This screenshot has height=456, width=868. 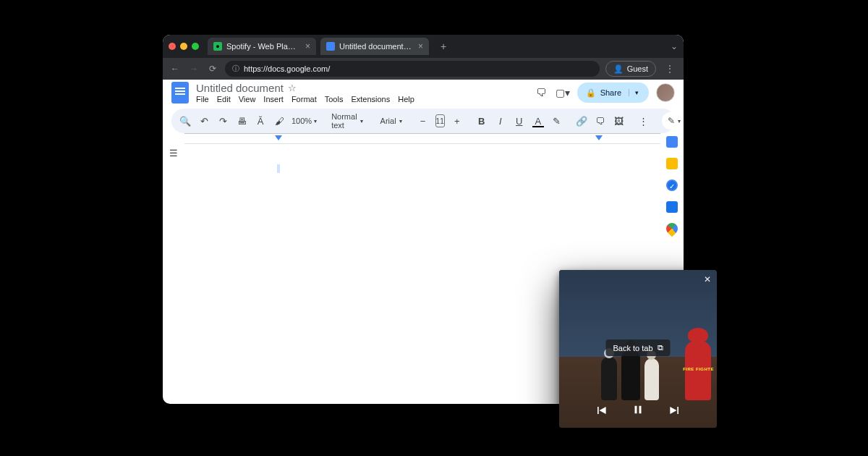 What do you see at coordinates (247, 99) in the screenshot?
I see `menu-view: View` at bounding box center [247, 99].